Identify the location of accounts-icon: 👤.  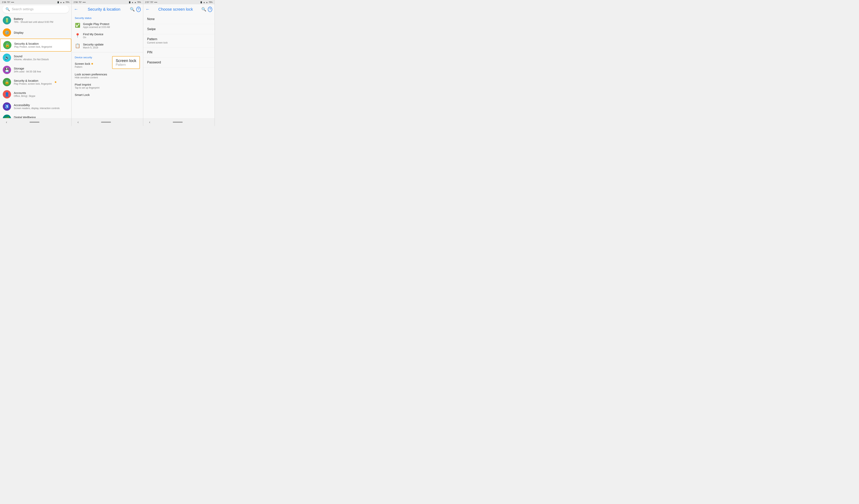
(7, 94).